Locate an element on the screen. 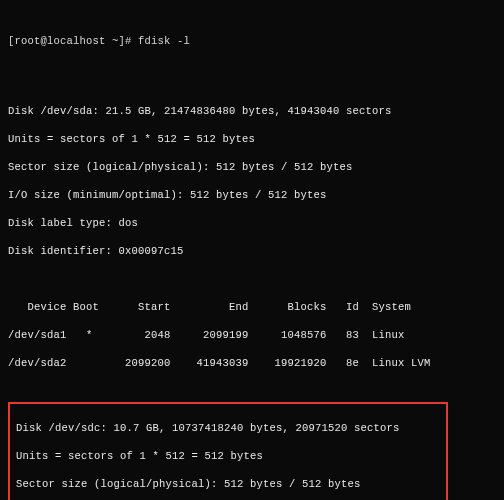 Image resolution: width=504 pixels, height=500 pixels. disk-sda-units: Units = sectors of 1 * 512 = 512 bytes is located at coordinates (252, 139).